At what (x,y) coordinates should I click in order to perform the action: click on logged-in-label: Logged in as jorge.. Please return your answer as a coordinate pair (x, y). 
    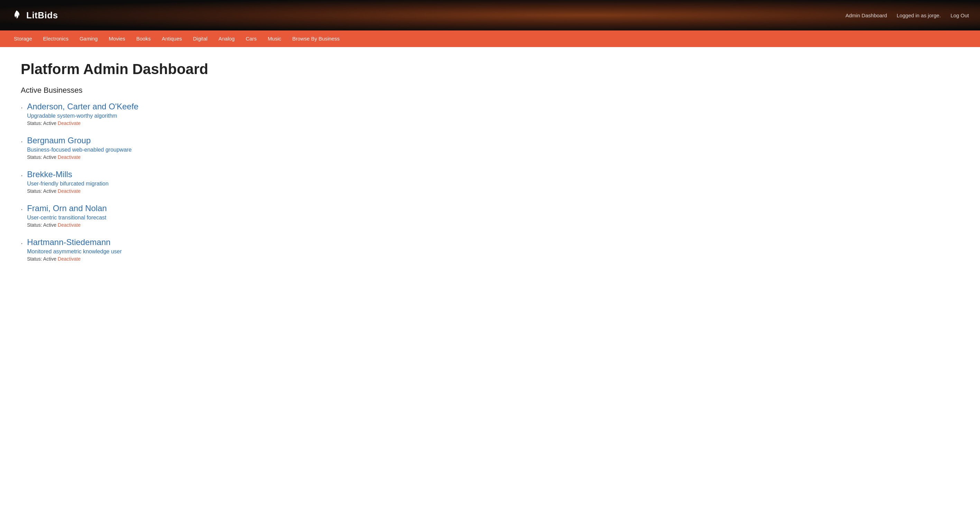
    Looking at the image, I should click on (919, 15).